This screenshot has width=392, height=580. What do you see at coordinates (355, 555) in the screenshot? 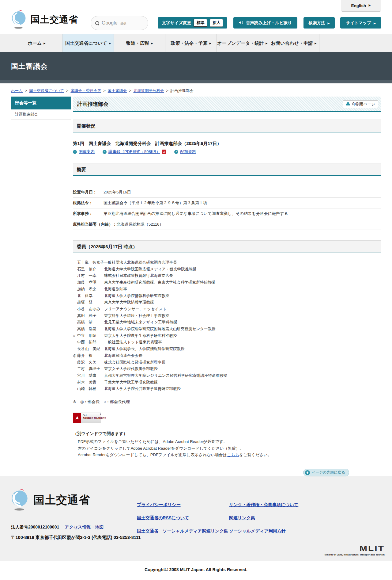
I see `mlit-tagline: Ministry of Land, Infrastructure, Transp…` at bounding box center [355, 555].